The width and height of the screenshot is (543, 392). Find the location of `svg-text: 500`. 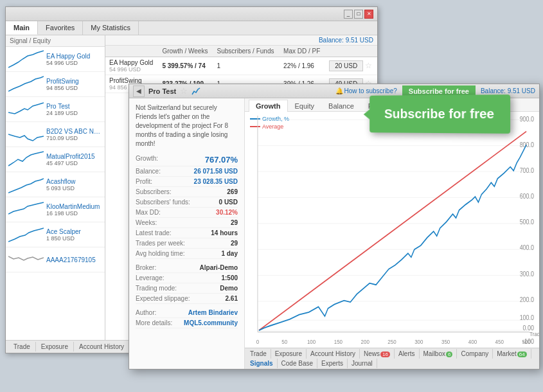

svg-text: 500 is located at coordinates (526, 342).